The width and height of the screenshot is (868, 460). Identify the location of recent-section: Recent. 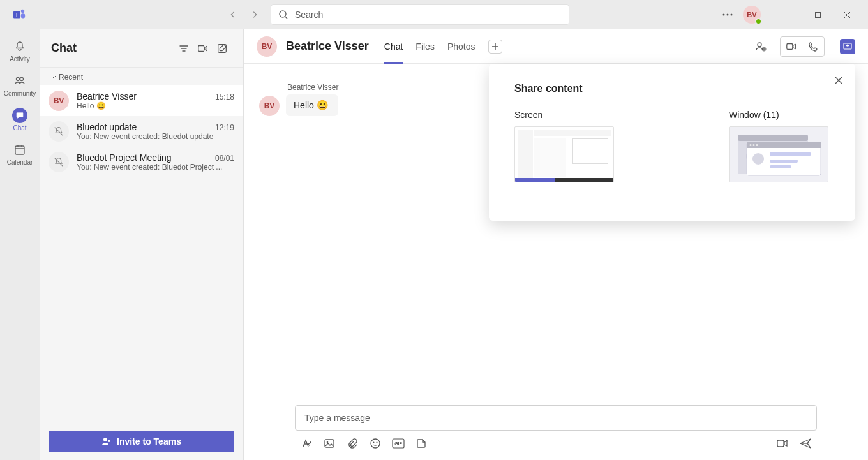
(142, 77).